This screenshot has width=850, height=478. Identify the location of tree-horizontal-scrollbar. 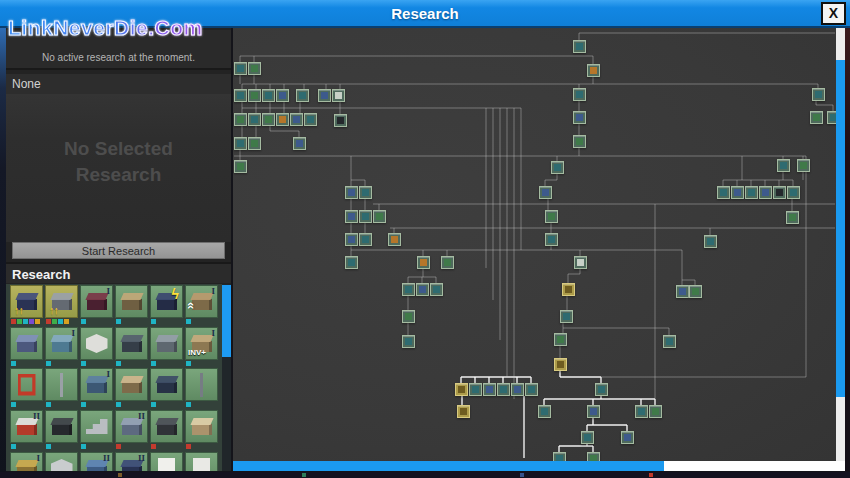
(539, 466).